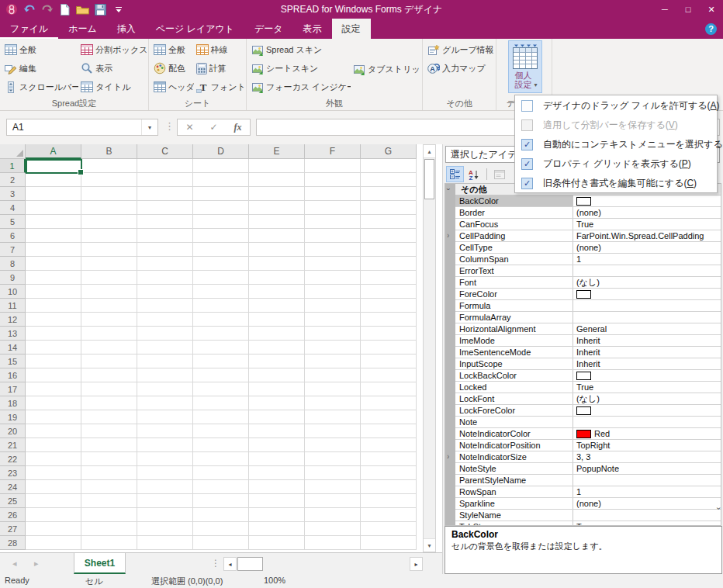  What do you see at coordinates (12, 501) in the screenshot?
I see `row-header: 25` at bounding box center [12, 501].